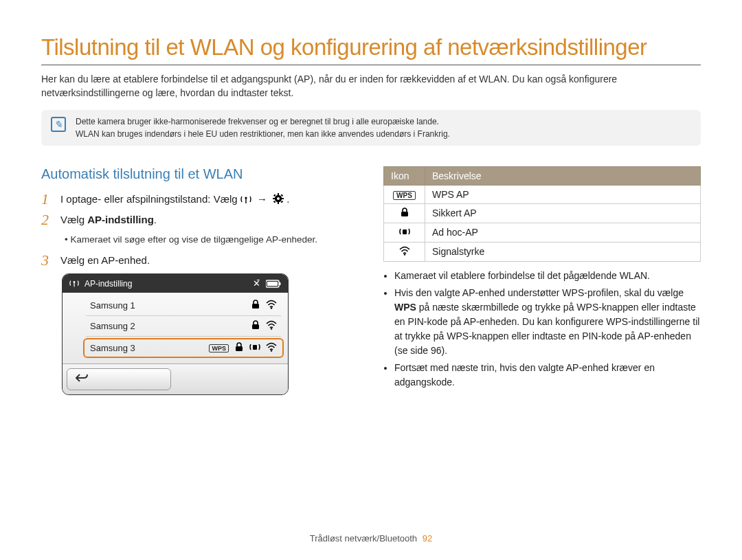 The height and width of the screenshot is (560, 742). I want to click on note-box: ✎ Dette kamera bruger ikke-harmoniserede…, so click(371, 128).